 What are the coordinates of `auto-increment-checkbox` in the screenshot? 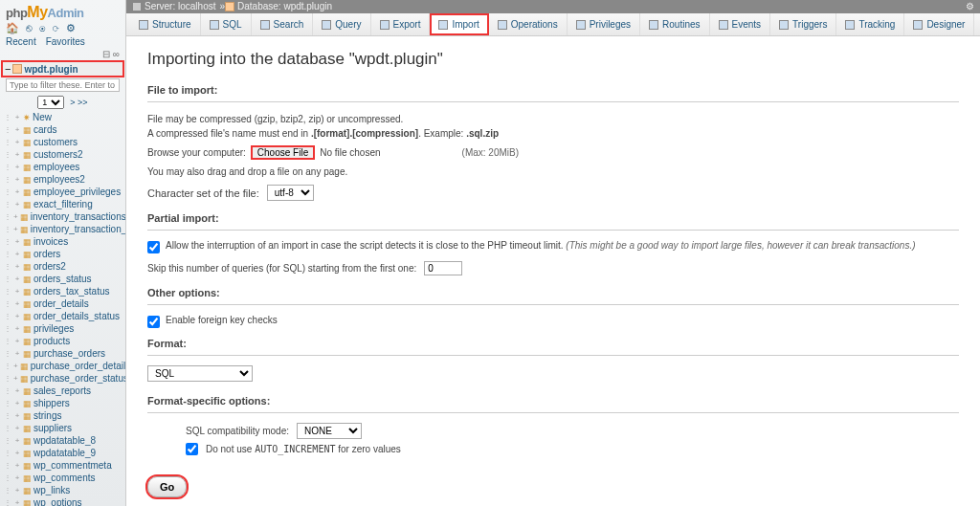 It's located at (191, 450).